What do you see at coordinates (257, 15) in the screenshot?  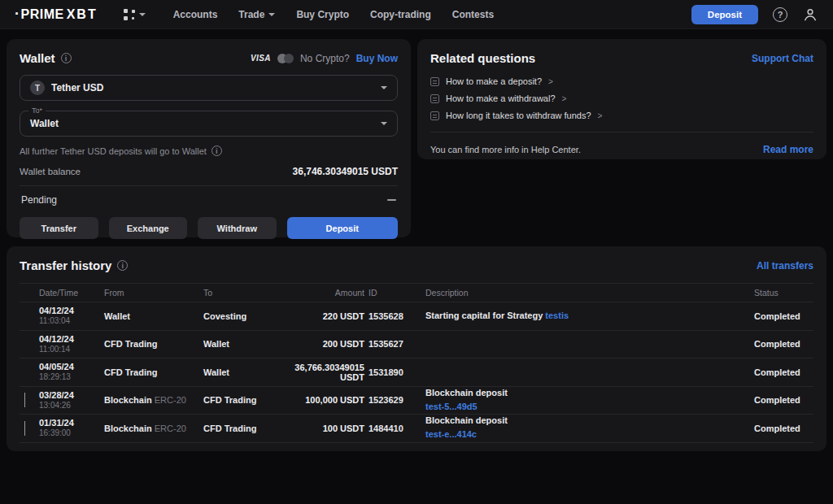 I see `nav-item-trade: Trade` at bounding box center [257, 15].